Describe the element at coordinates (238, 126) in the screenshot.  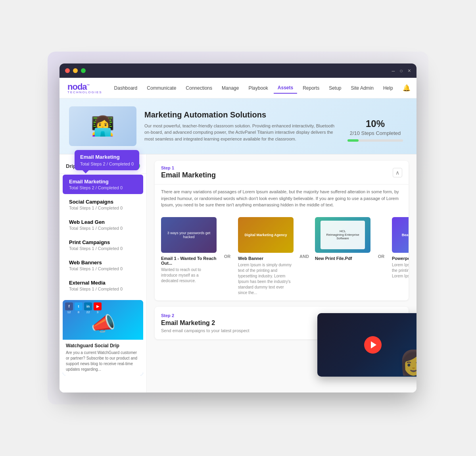
I see `hero-banner: 👩‍💻 Marketing Automation Solutions Our m…` at that location.